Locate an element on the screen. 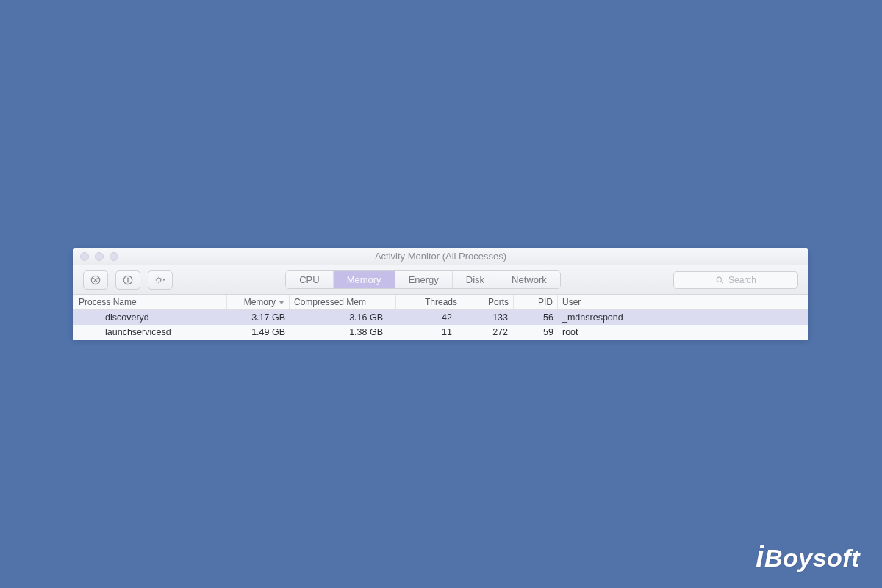  chevron-down-icon is located at coordinates (165, 279).